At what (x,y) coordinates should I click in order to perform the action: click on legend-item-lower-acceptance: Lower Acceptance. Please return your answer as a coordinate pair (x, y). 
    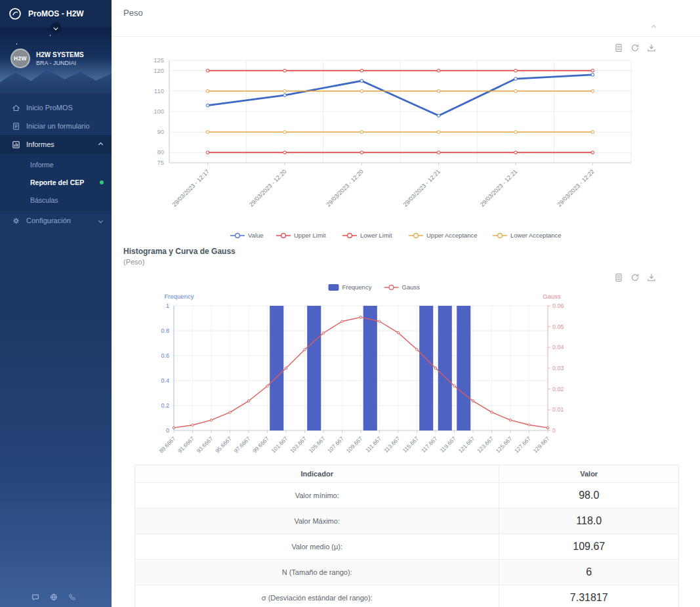
    Looking at the image, I should click on (527, 235).